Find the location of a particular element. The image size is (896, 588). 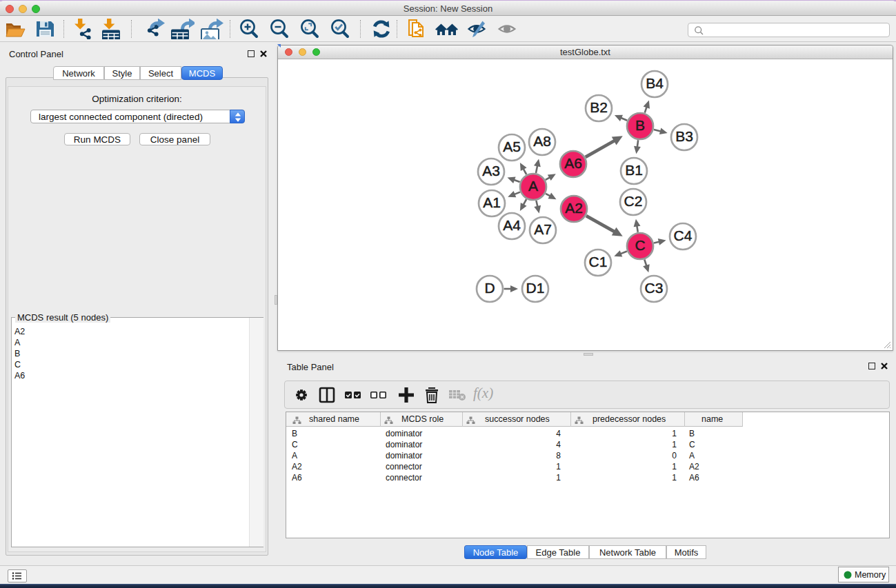

svg-text: A2 is located at coordinates (574, 208).